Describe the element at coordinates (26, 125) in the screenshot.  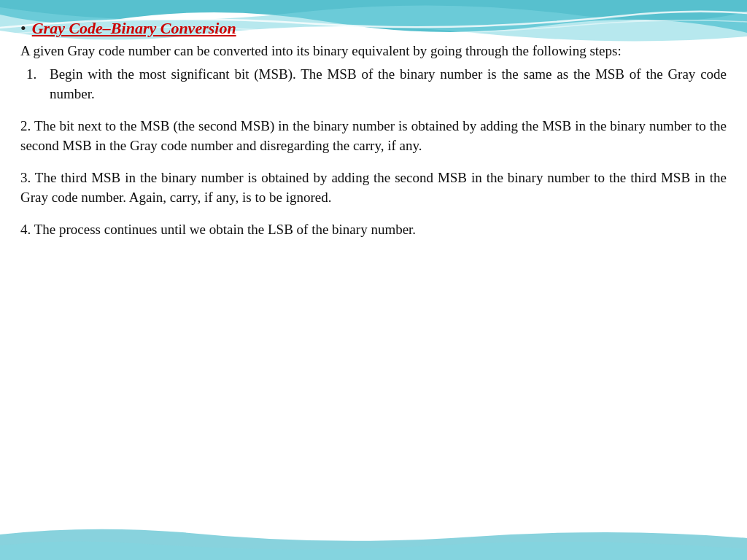
I see `paragraph-2-number: 2.` at that location.